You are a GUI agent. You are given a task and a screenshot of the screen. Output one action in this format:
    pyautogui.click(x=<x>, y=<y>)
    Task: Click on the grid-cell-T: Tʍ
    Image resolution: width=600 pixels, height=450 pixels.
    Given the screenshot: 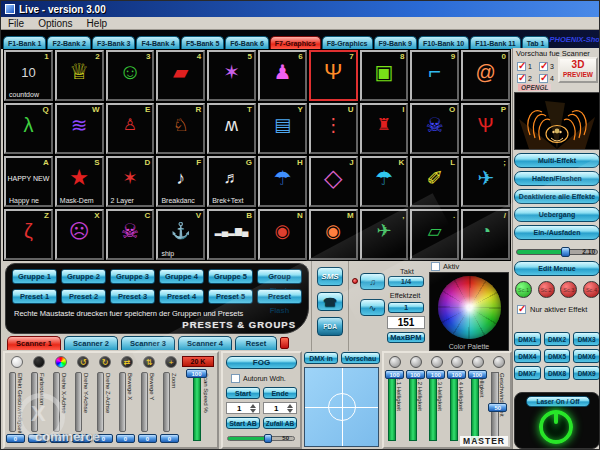 What is the action you would take?
    pyautogui.click(x=232, y=128)
    